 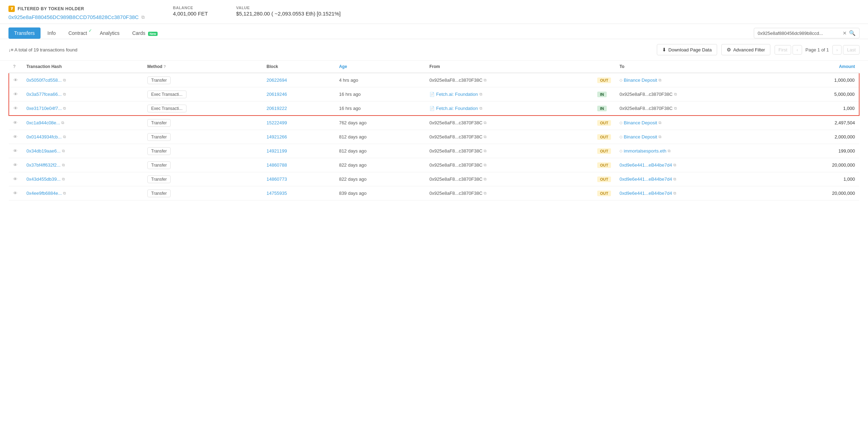 What do you see at coordinates (145, 33) in the screenshot?
I see `tab-cards: Cards New` at bounding box center [145, 33].